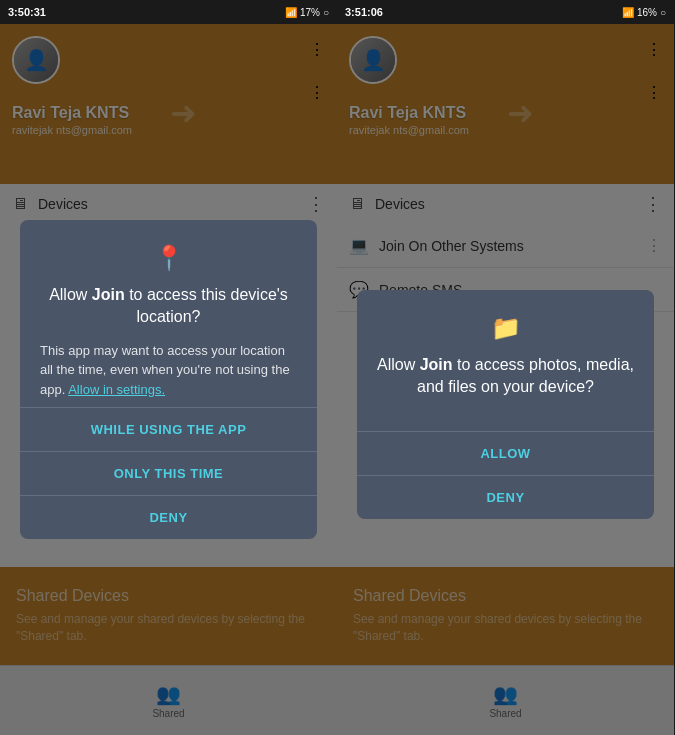 The width and height of the screenshot is (675, 735). What do you see at coordinates (506, 497) in the screenshot?
I see `right-deny-btn: DENY` at bounding box center [506, 497].